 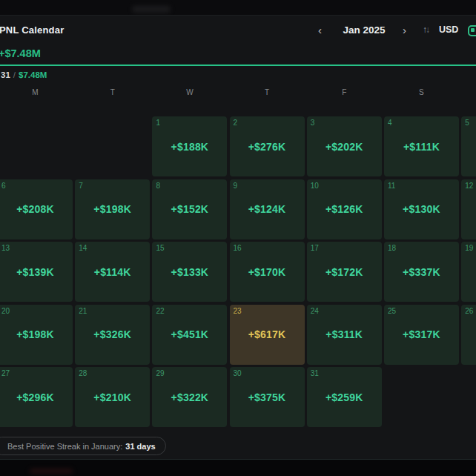 What do you see at coordinates (238, 7) in the screenshot?
I see `top-background-strip` at bounding box center [238, 7].